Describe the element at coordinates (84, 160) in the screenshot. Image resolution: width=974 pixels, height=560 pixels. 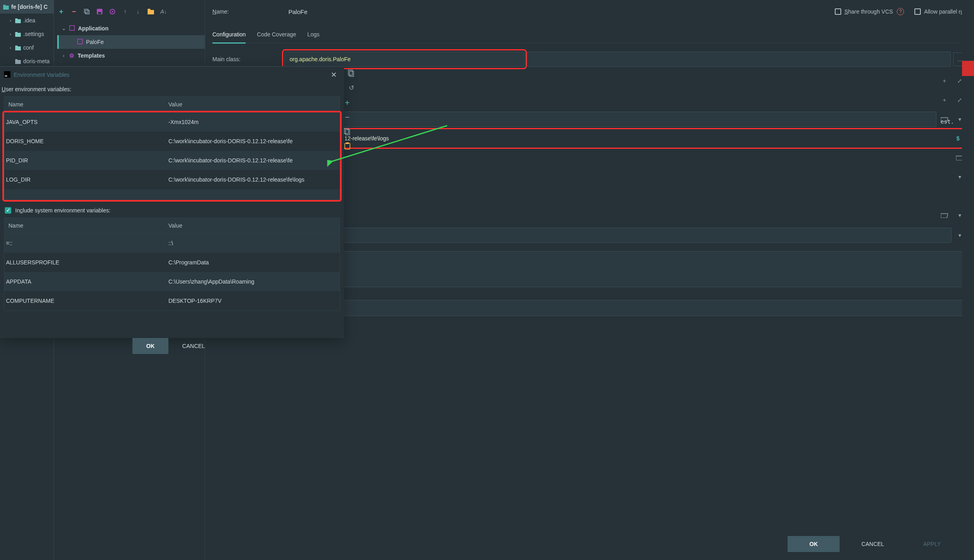
I see `env-name-cell: PID_DIR` at that location.